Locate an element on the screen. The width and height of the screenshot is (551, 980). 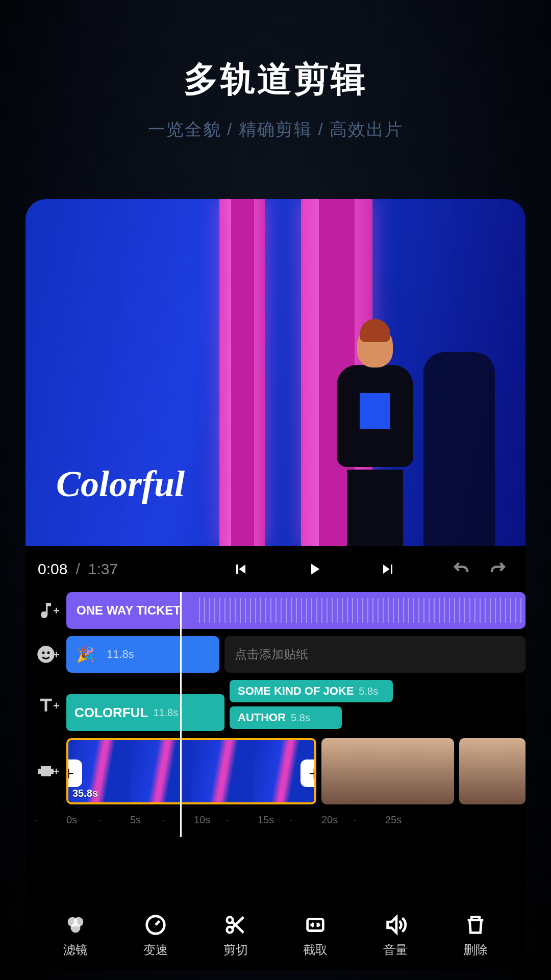
add-sticker-button: + is located at coordinates (46, 654).